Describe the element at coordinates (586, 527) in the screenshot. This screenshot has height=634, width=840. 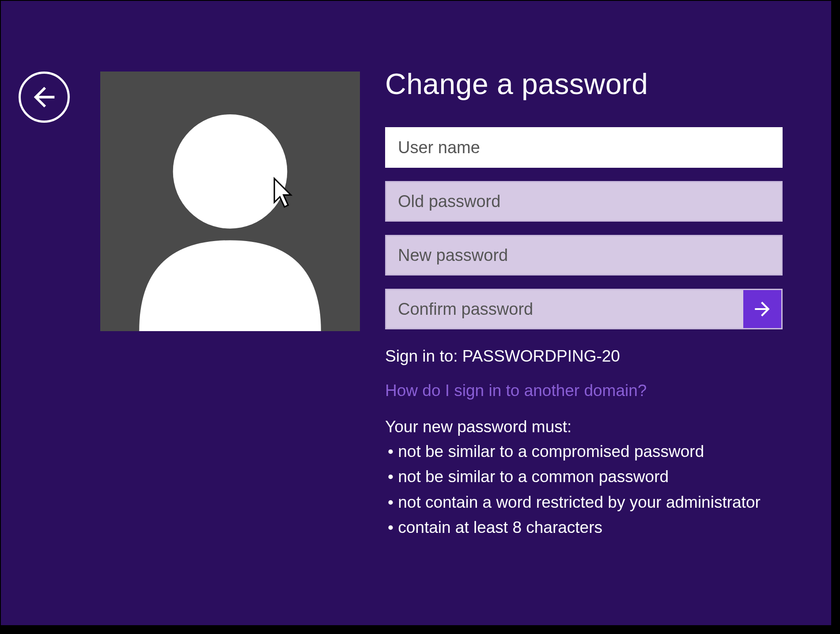
I see `requirement-item: contain at least 8 characters` at that location.